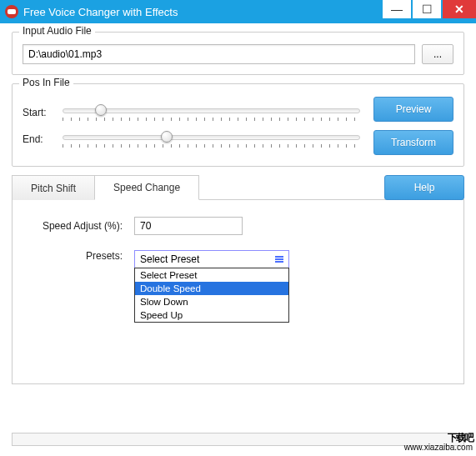  I want to click on end-label: End:, so click(41, 139).